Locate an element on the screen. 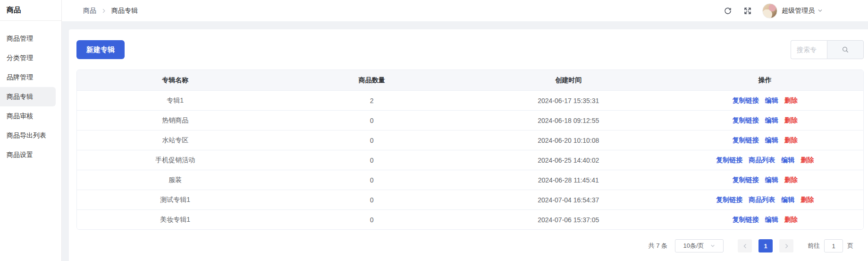 The height and width of the screenshot is (261, 868). album-name-cell: 热销商品 is located at coordinates (176, 121).